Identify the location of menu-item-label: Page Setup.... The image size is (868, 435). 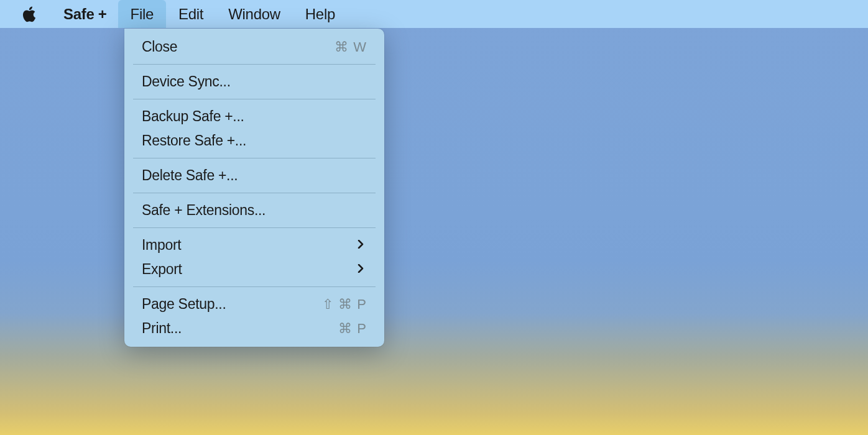
(232, 304).